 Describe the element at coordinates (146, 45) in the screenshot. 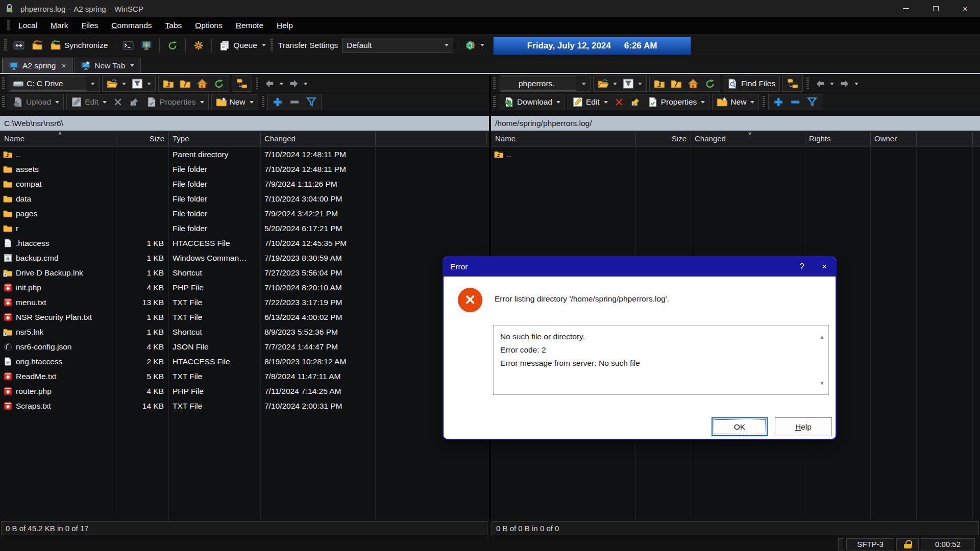

I see `console-commands-button` at that location.